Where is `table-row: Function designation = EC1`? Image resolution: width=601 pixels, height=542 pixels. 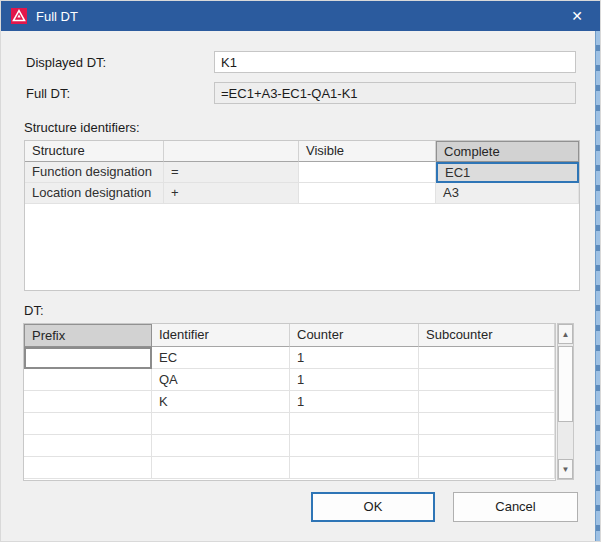
table-row: Function designation = EC1 is located at coordinates (302, 172).